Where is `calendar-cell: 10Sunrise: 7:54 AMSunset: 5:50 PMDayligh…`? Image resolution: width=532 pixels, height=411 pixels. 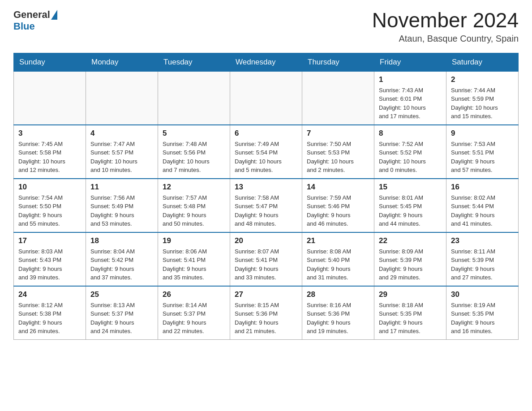
calendar-cell: 10Sunrise: 7:54 AMSunset: 5:50 PMDayligh… is located at coordinates (50, 206).